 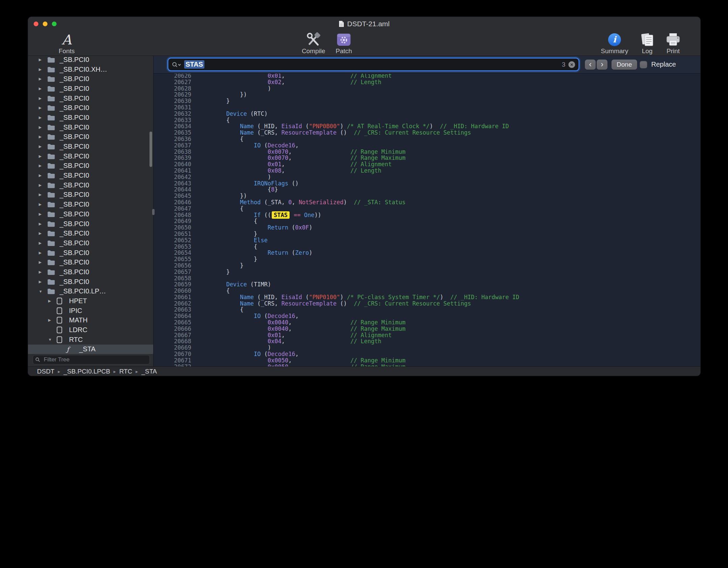 I want to click on compile-button: Compile, so click(x=313, y=43).